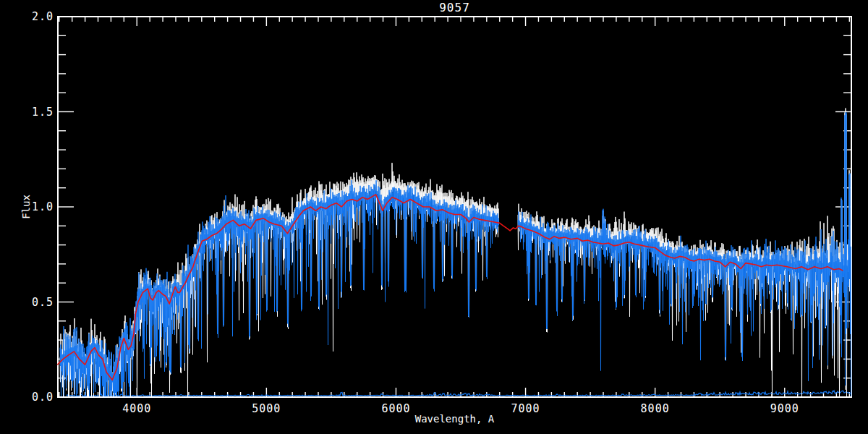 This screenshot has height=434, width=868. Describe the element at coordinates (43, 207) in the screenshot. I see `y-tick-label: 1.0` at that location.